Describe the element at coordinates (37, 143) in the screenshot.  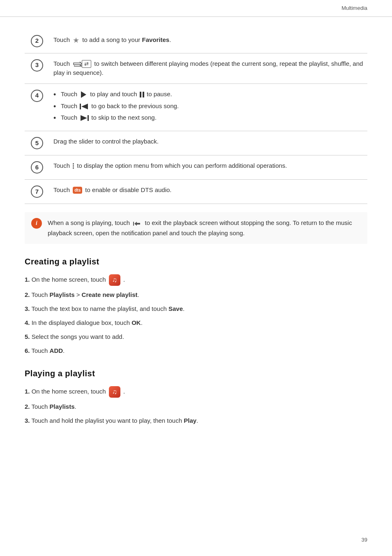
I see `num-col-5: 5` at that location.